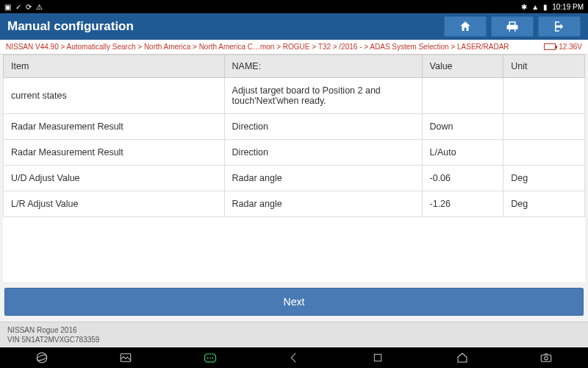 The image size is (588, 368). What do you see at coordinates (294, 358) in the screenshot?
I see `back-icon` at bounding box center [294, 358].